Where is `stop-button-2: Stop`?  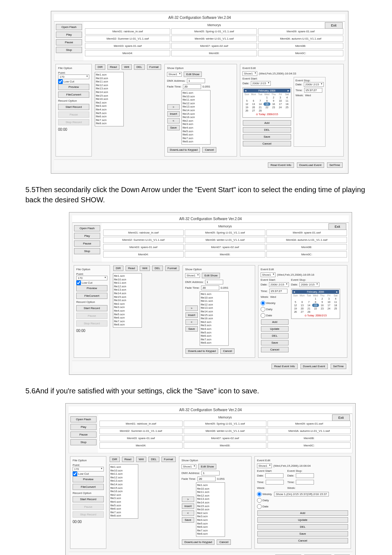
stop-button-2: Stop is located at coordinates (87, 251).